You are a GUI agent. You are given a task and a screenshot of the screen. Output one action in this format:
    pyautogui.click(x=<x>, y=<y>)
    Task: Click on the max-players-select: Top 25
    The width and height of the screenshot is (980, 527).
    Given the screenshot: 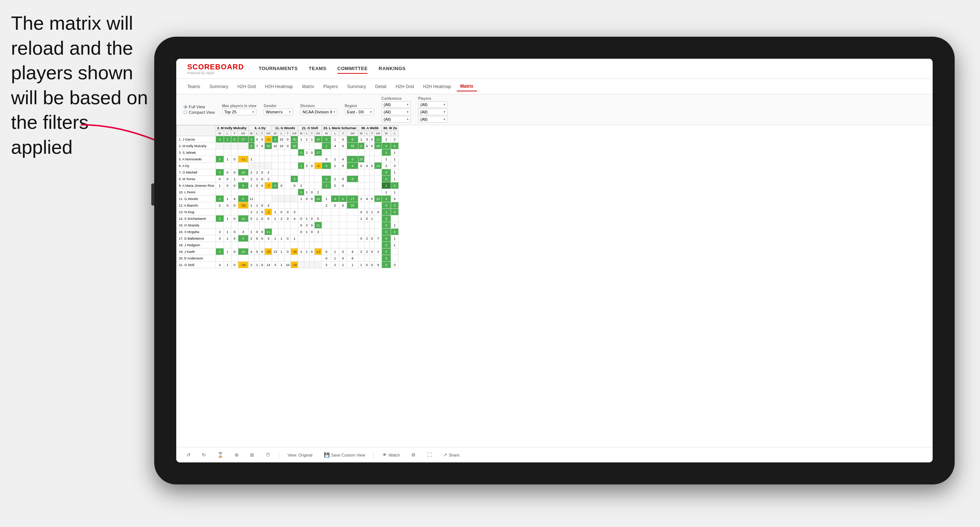 What is the action you would take?
    pyautogui.click(x=239, y=112)
    